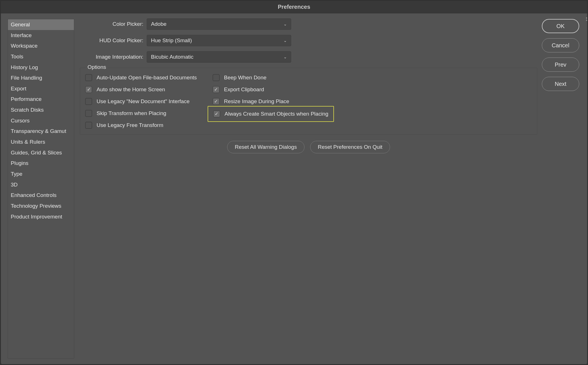  What do you see at coordinates (271, 101) in the screenshot?
I see `options-col-right: Beep When DoneExport ClipboardResize Ima…` at bounding box center [271, 101].